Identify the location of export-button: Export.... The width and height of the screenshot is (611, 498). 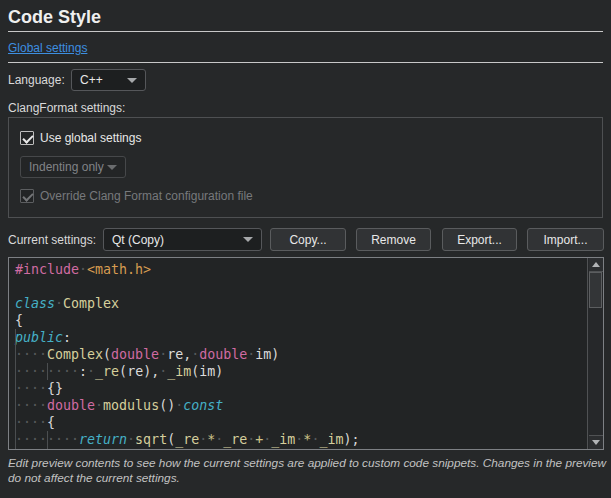
(480, 240).